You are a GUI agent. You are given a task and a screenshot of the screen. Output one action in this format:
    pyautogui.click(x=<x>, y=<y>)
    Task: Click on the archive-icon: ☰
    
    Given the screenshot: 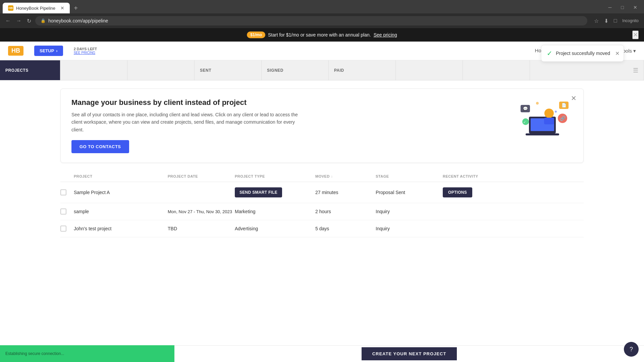 What is the action you would take?
    pyautogui.click(x=636, y=70)
    